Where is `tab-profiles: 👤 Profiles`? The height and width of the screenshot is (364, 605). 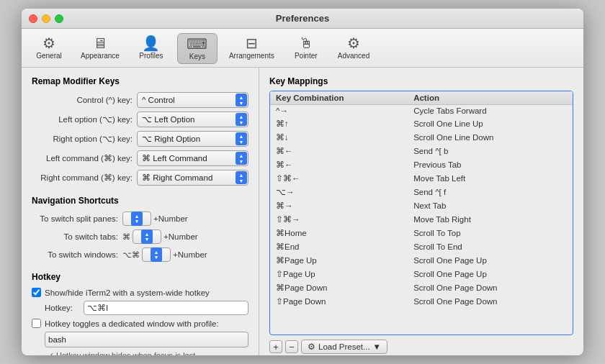
tab-profiles: 👤 Profiles is located at coordinates (151, 49).